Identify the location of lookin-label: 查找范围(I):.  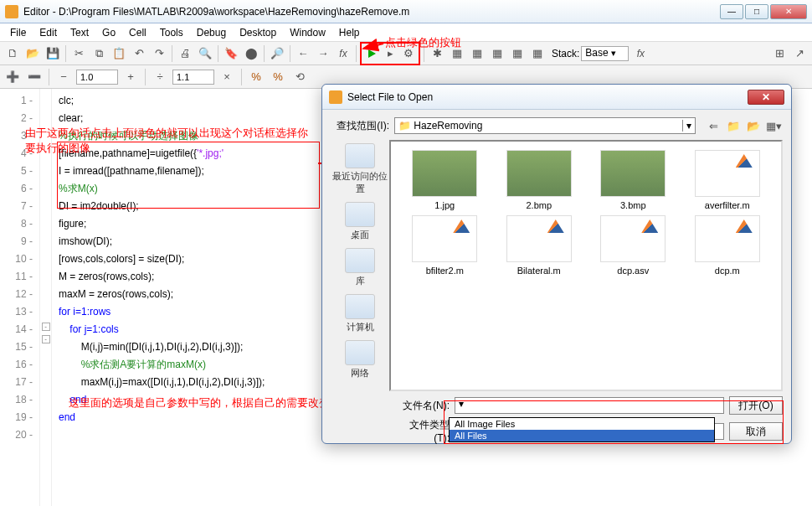
(360, 126).